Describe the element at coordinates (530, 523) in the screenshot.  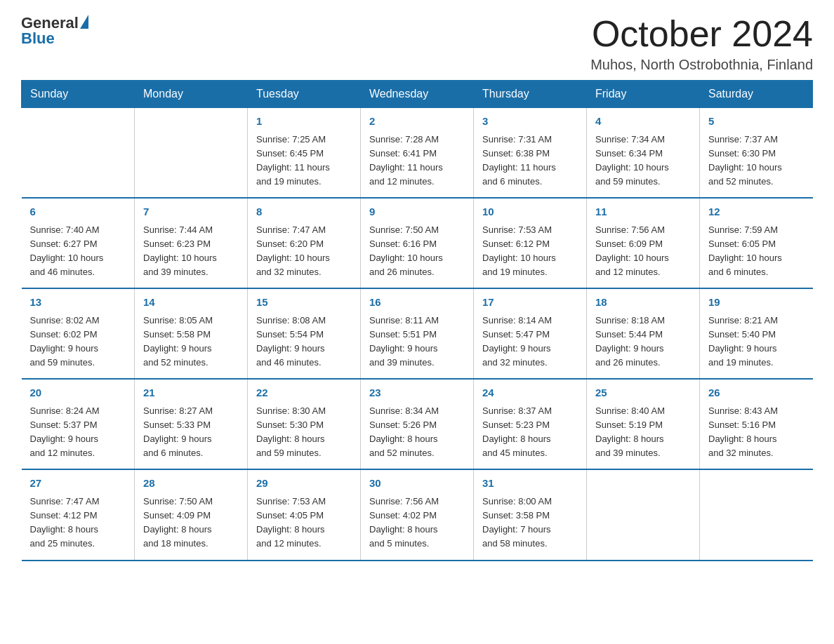
I see `day-info: Sunrise: 8:00 AM Sunset: 3:58 PM Dayligh…` at that location.